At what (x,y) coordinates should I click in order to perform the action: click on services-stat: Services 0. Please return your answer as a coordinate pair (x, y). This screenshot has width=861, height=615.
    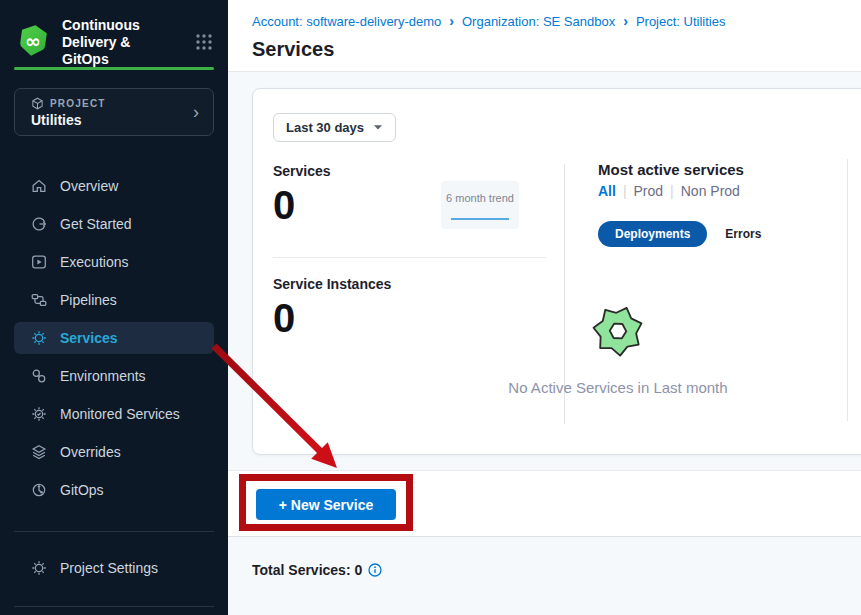
    Looking at the image, I should click on (302, 194).